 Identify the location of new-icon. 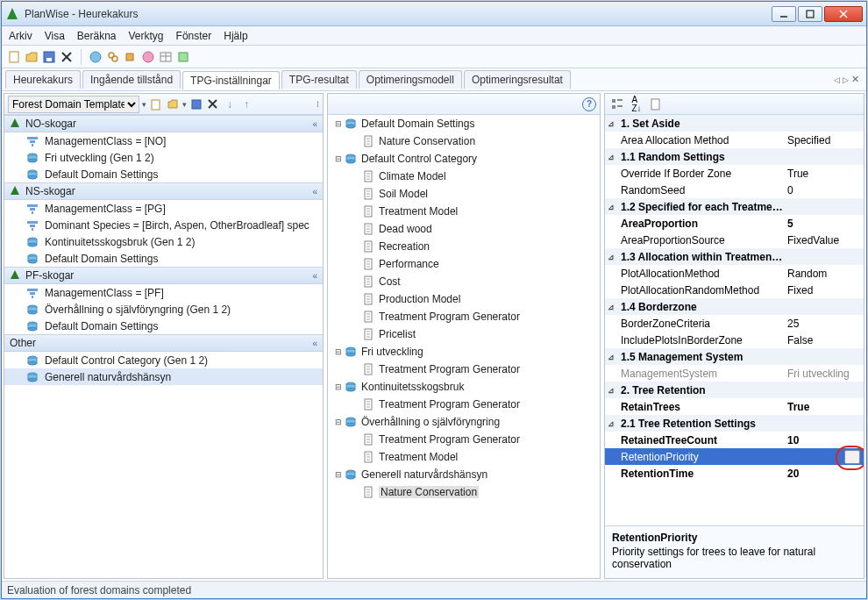
(14, 57).